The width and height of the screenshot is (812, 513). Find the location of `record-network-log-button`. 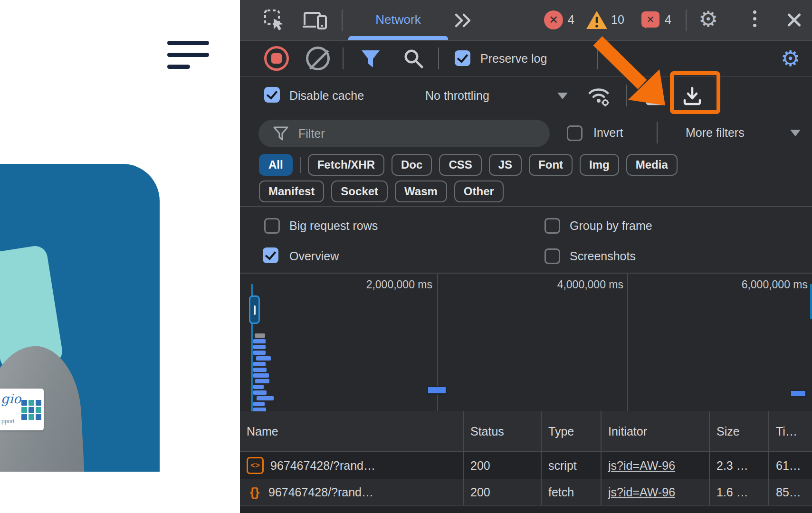

record-network-log-button is located at coordinates (277, 58).